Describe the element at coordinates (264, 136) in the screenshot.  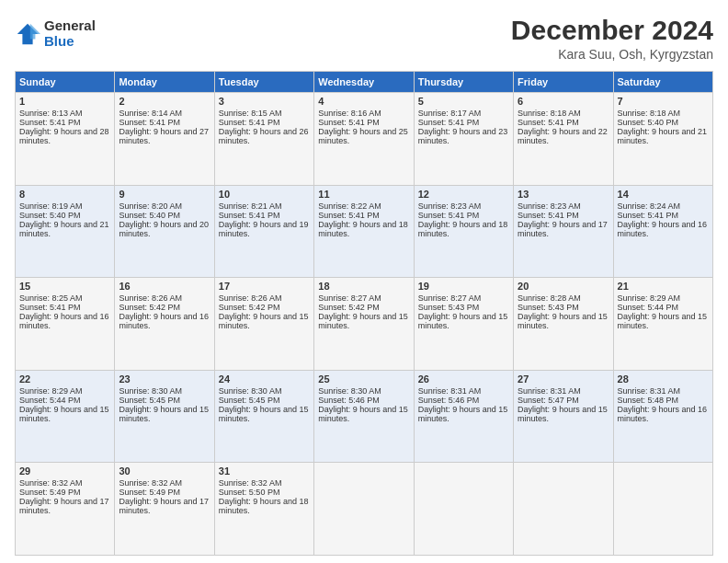
I see `daylight-label: Daylight: 9 hours and 26 minutes.` at that location.